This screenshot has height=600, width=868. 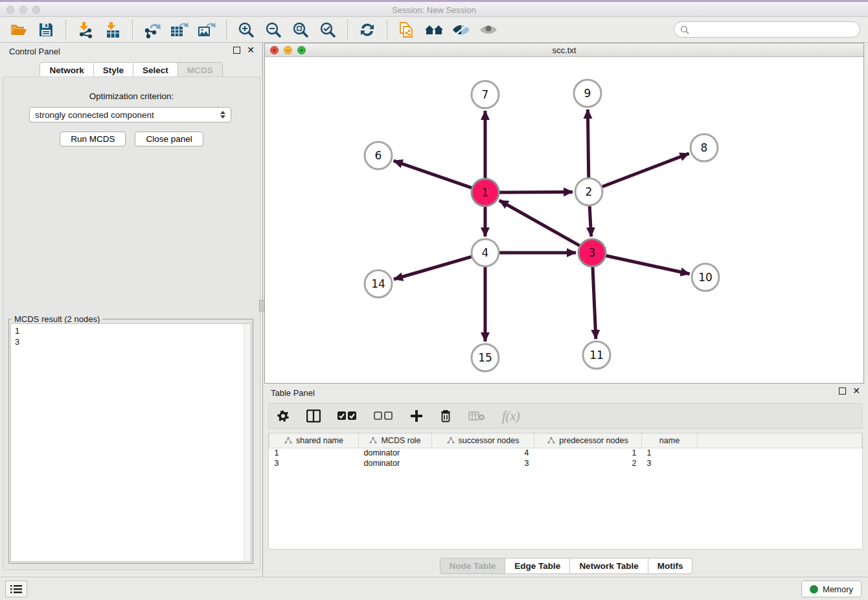 What do you see at coordinates (378, 156) in the screenshot?
I see `graph-node-label: 6` at bounding box center [378, 156].